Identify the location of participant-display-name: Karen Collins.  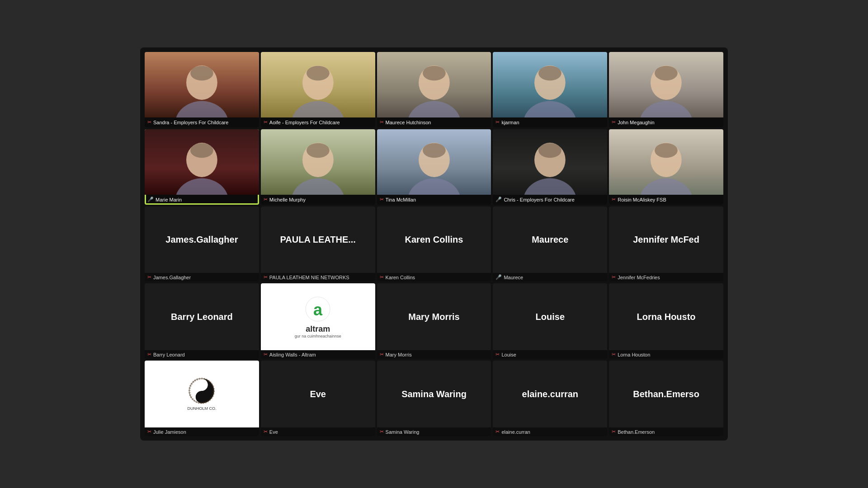
(434, 239).